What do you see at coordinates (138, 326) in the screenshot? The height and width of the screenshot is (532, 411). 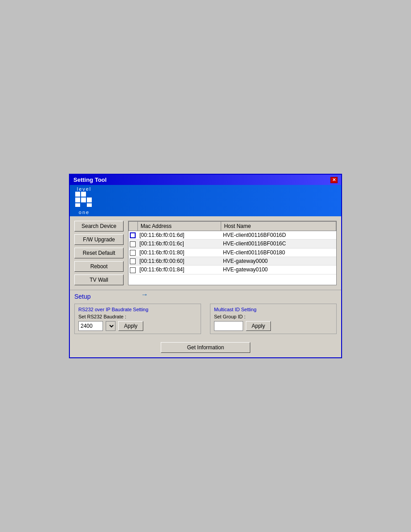 I see `rs232-row: ▼ Apply` at bounding box center [138, 326].